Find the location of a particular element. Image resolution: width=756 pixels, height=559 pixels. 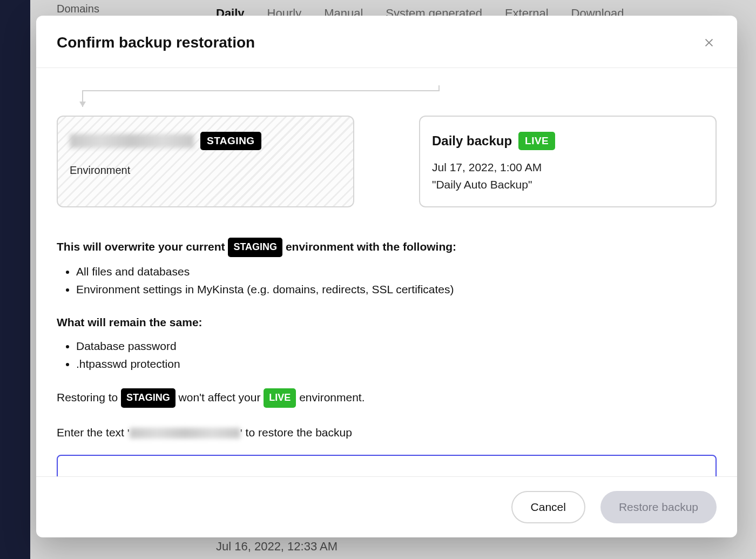

list-item: All files and databases is located at coordinates (396, 272).